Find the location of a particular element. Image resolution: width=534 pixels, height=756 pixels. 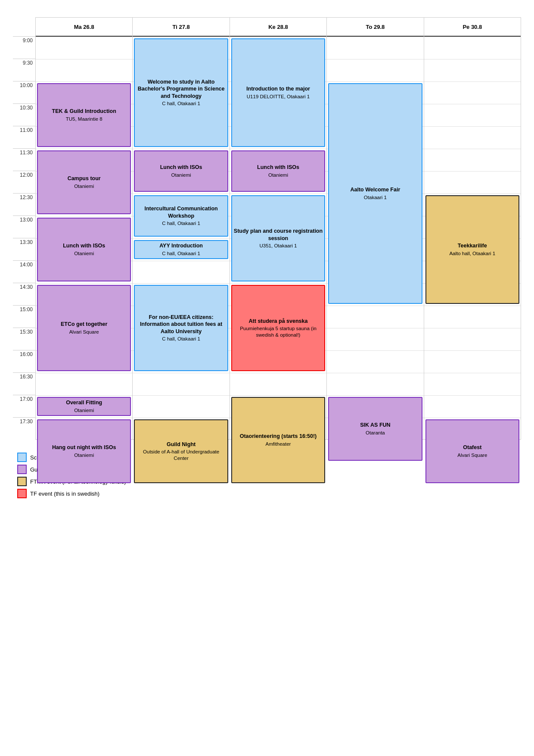

day-timeline-1: Welcome to study in Aalto Bachelor's Pro… is located at coordinates (181, 238).